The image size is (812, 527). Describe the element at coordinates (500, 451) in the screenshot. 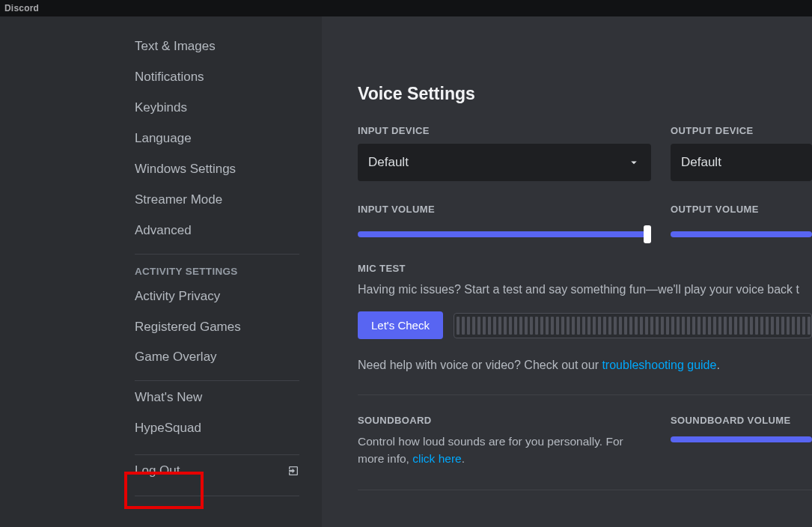

I see `soundboard-description: Control how loud sounds are for you pers…` at that location.